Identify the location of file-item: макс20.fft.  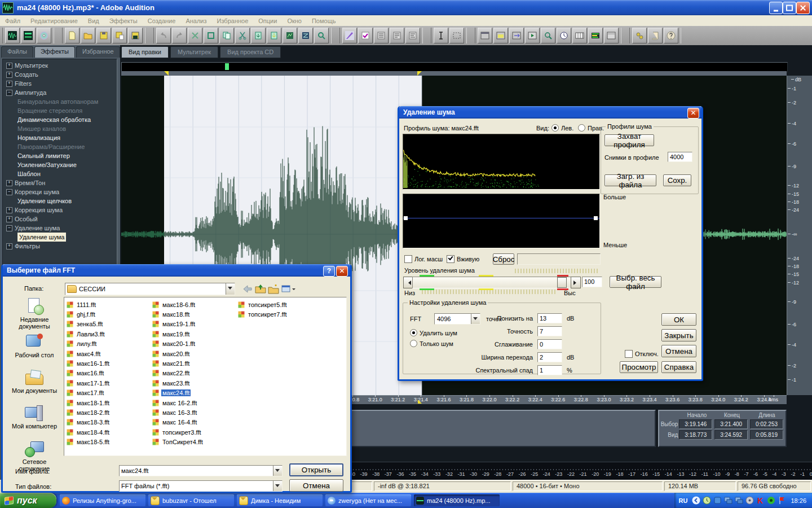
(195, 353).